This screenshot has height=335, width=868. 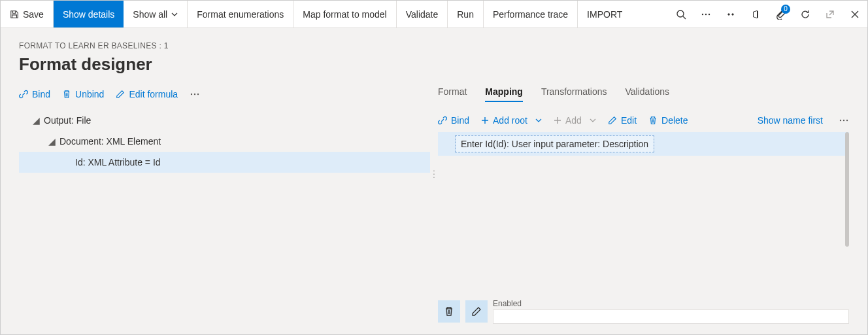 What do you see at coordinates (465, 14) in the screenshot?
I see `run-label: Run` at bounding box center [465, 14].